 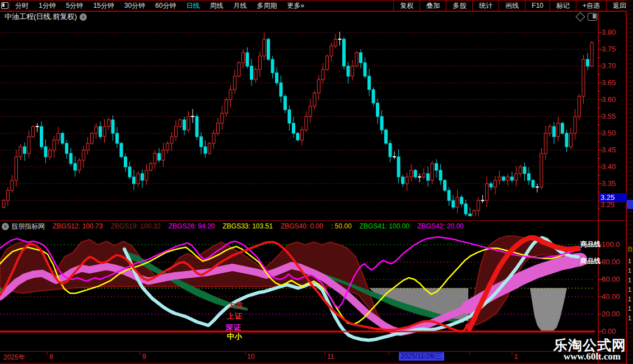 I want to click on period-tab-6: 60分钟, so click(x=166, y=6).